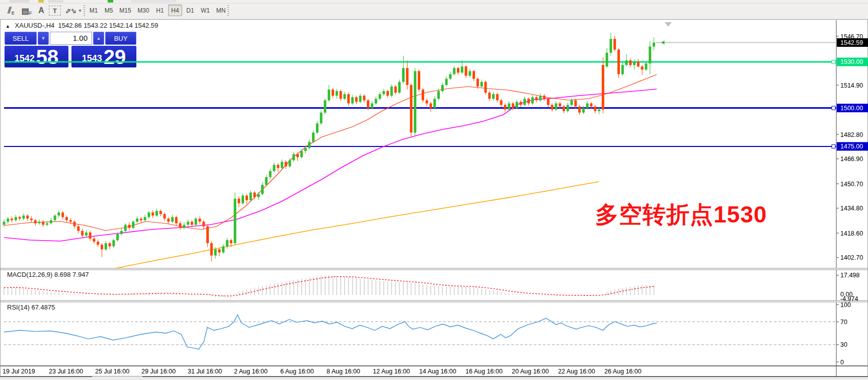  I want to click on current-price-arrow-icon, so click(662, 43).